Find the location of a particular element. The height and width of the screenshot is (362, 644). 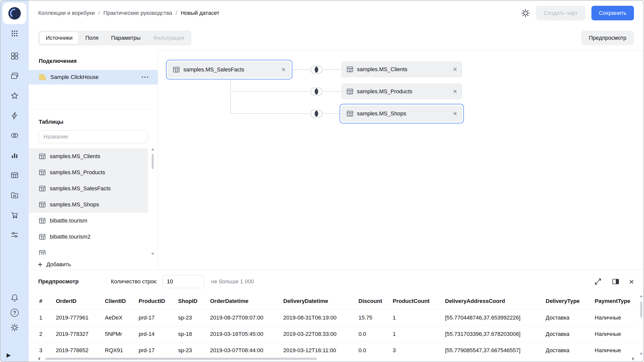

inner-join-icon is located at coordinates (316, 70).